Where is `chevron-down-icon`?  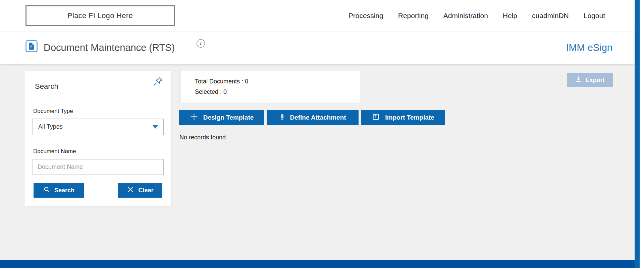 chevron-down-icon is located at coordinates (155, 127).